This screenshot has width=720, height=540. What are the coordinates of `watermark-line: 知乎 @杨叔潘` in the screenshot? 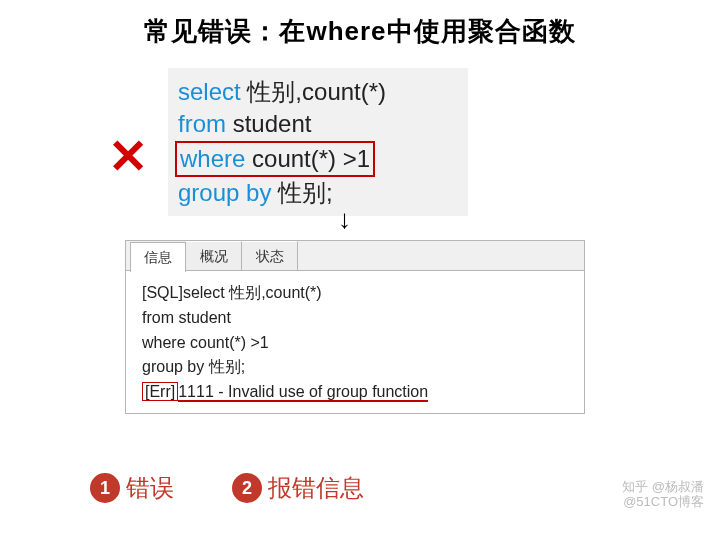 It's located at (663, 487).